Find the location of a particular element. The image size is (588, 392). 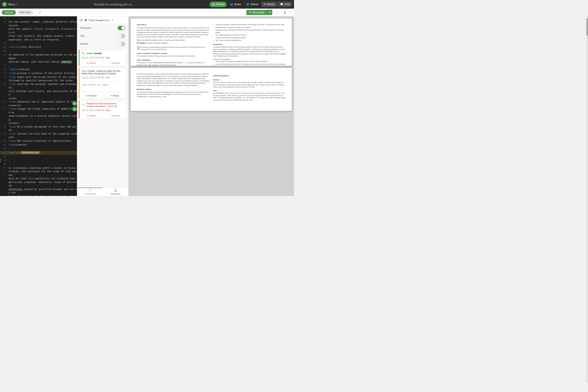

review-icon: Ab is located at coordinates (214, 4).